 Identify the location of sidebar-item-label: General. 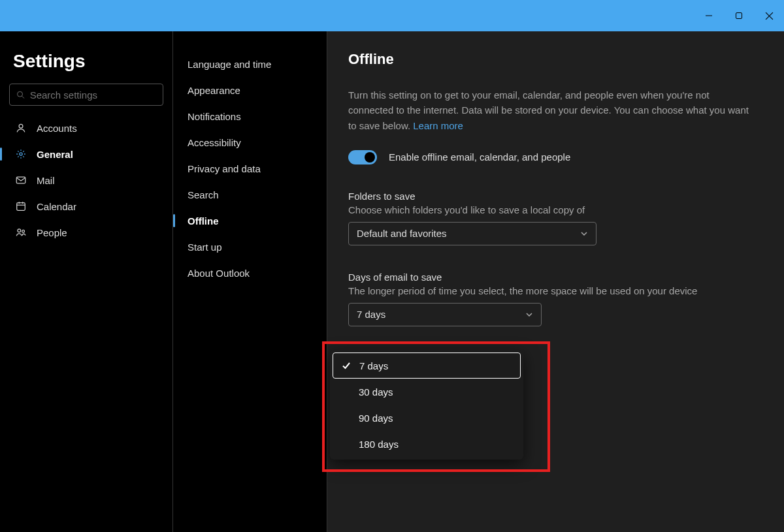
(55, 154).